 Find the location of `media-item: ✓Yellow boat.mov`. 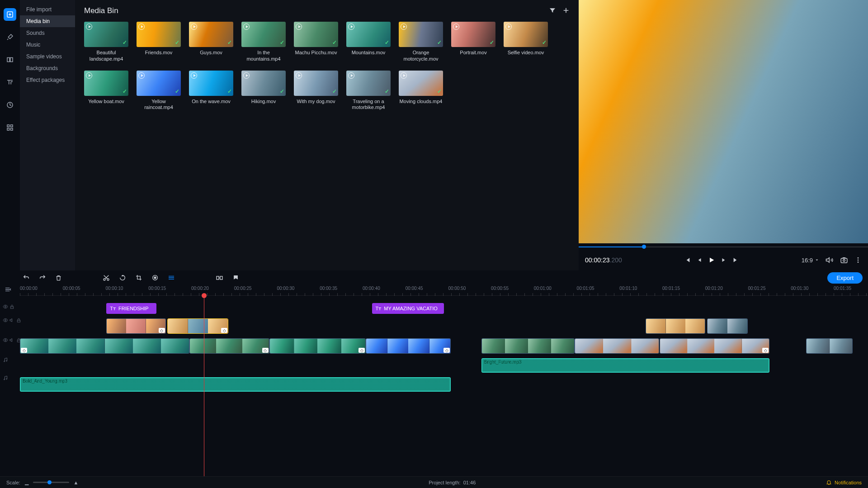

media-item: ✓Yellow boat.mov is located at coordinates (106, 91).